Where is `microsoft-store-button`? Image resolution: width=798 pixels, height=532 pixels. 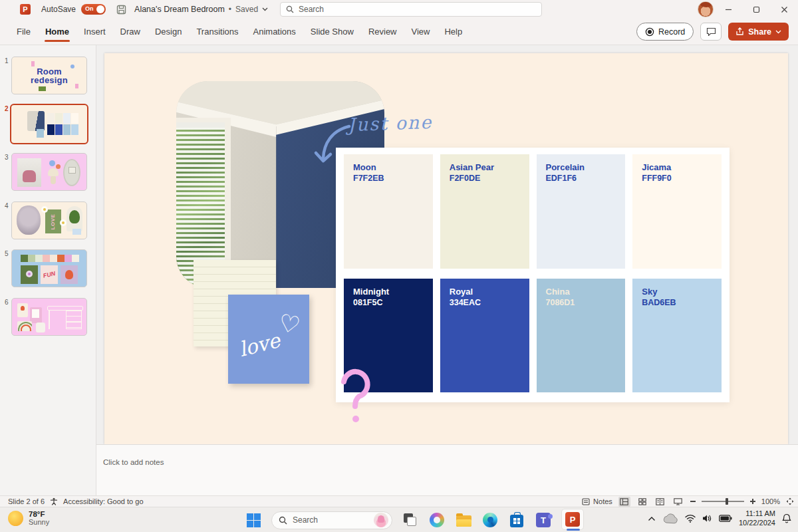 microsoft-store-button is located at coordinates (517, 520).